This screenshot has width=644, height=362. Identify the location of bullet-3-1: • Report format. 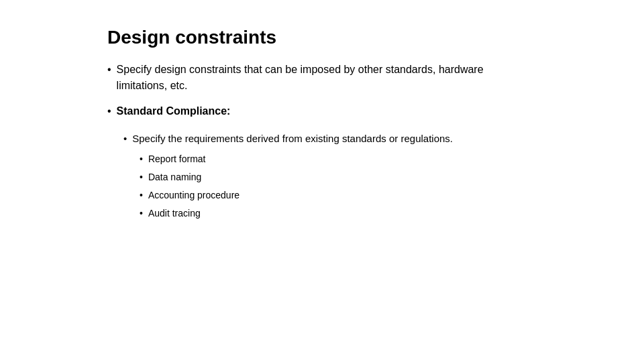
(338, 160).